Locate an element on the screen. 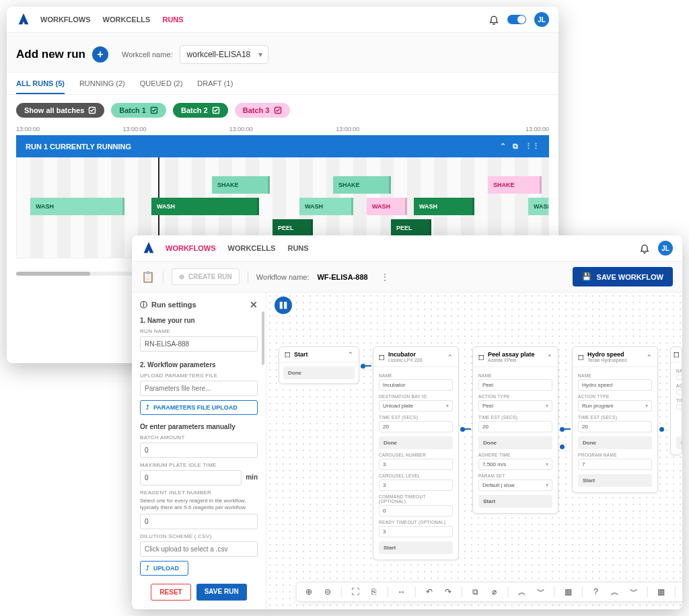  save-run-button: SAVE RUN is located at coordinates (222, 592).